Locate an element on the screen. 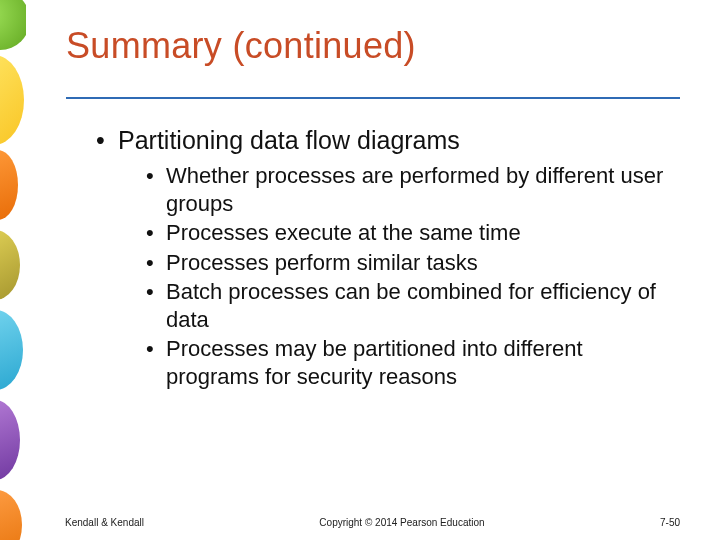 Image resolution: width=720 pixels, height=540 pixels. bullet-sub: Processes may be partitioned into differ… is located at coordinates (413, 362).